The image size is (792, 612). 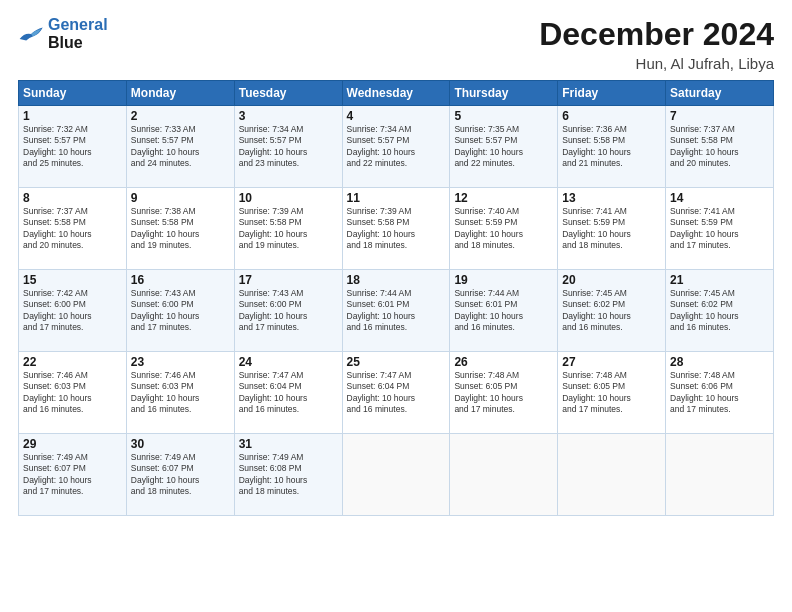 What do you see at coordinates (396, 229) in the screenshot?
I see `calendar-cell: 11Sunrise: 7:39 AM Sunset: 5:58 PM Dayli…` at bounding box center [396, 229].